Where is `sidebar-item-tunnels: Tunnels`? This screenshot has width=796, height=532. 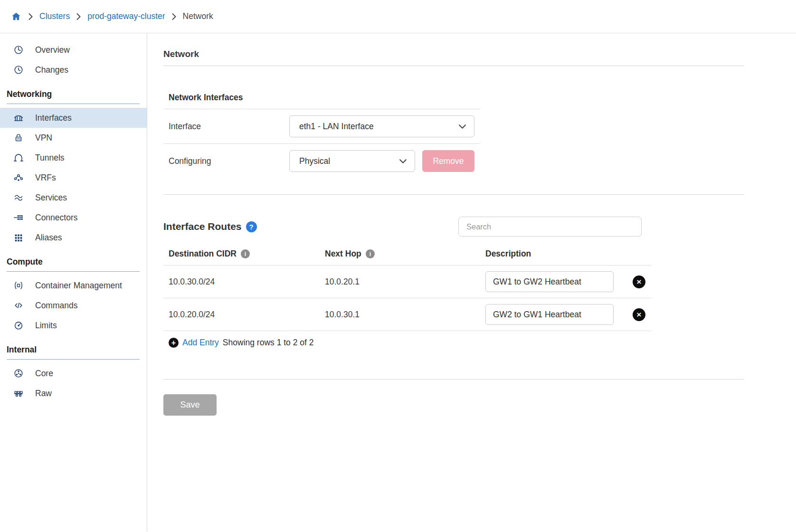
sidebar-item-tunnels: Tunnels is located at coordinates (73, 158).